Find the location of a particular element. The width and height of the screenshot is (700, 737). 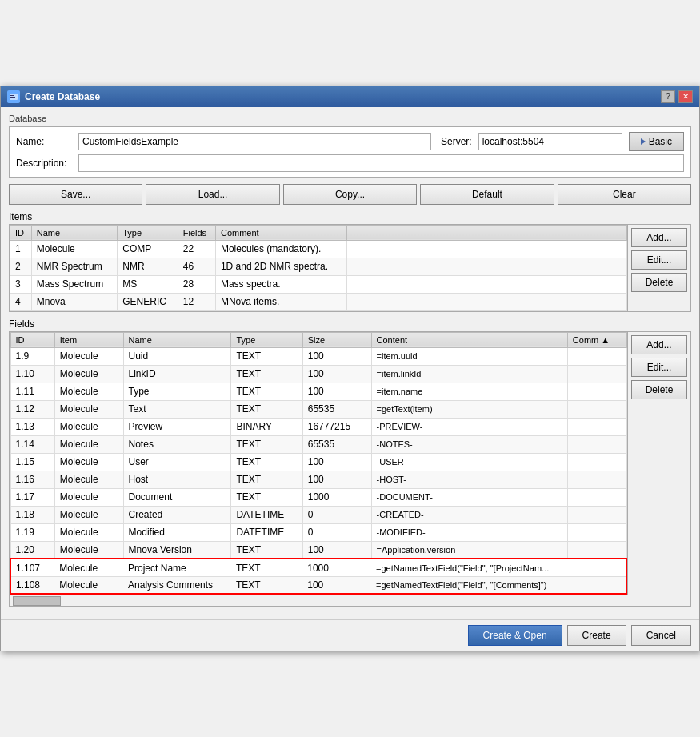

items-delete-button: Delete is located at coordinates (659, 282).